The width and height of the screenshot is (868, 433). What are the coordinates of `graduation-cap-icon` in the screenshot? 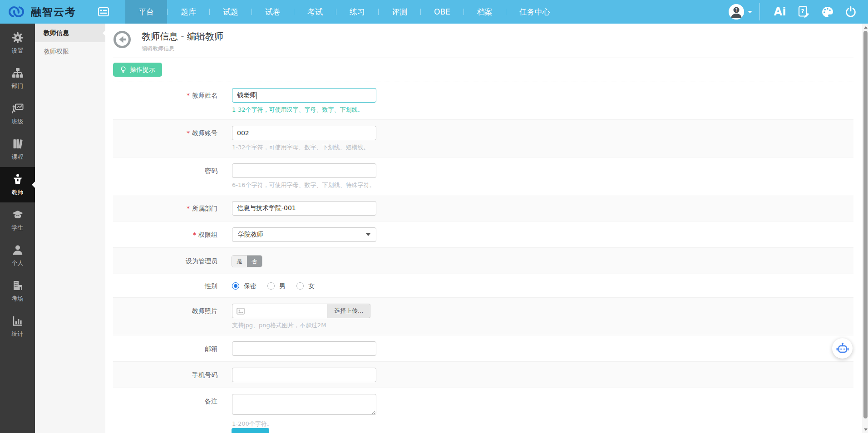 It's located at (18, 215).